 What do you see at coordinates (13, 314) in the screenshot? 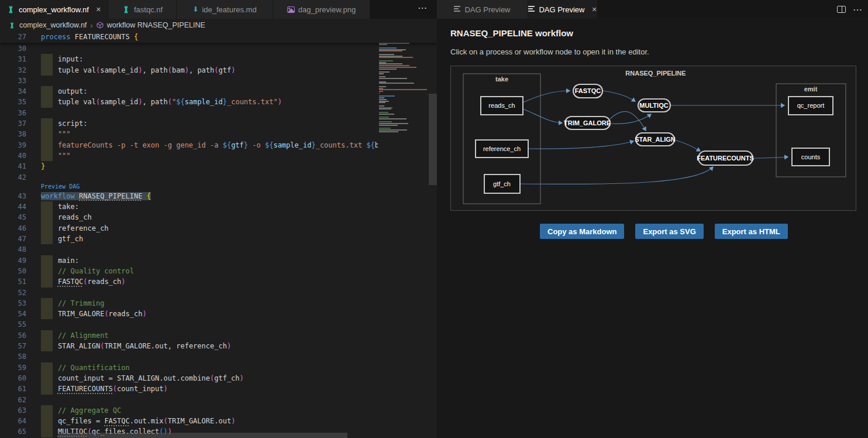
I see `line-number: 54` at bounding box center [13, 314].